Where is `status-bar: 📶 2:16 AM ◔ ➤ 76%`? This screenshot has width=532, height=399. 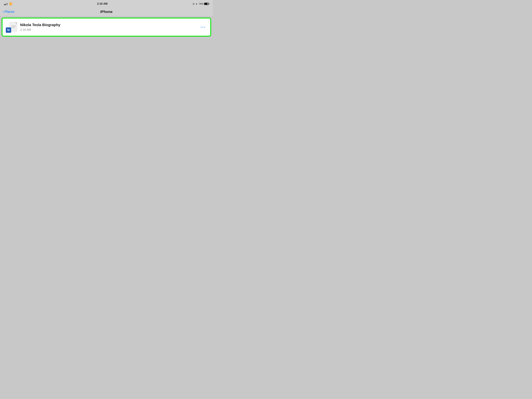 status-bar: 📶 2:16 AM ◔ ➤ 76% is located at coordinates (106, 4).